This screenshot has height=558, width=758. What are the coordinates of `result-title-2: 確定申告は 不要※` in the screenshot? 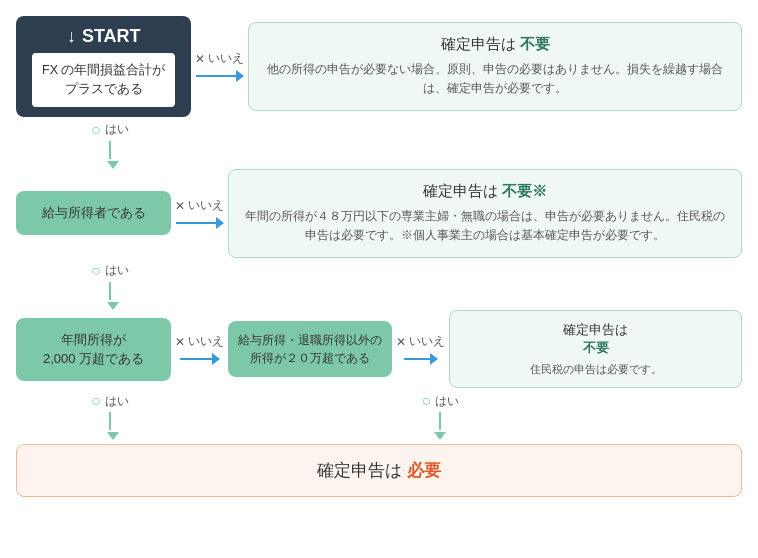 It's located at (485, 192).